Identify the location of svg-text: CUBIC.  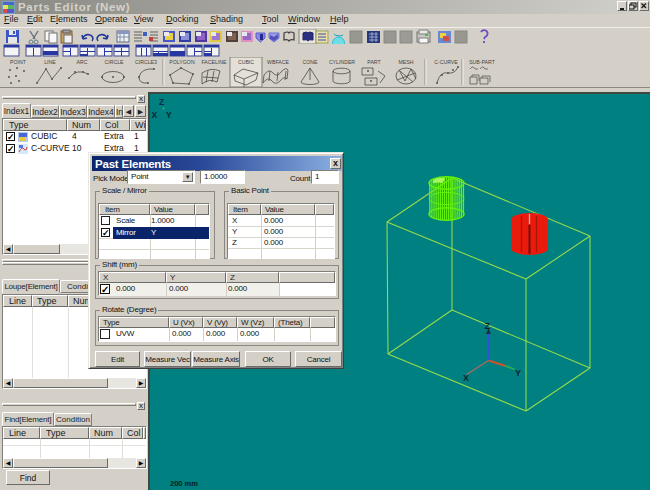
(246, 62).